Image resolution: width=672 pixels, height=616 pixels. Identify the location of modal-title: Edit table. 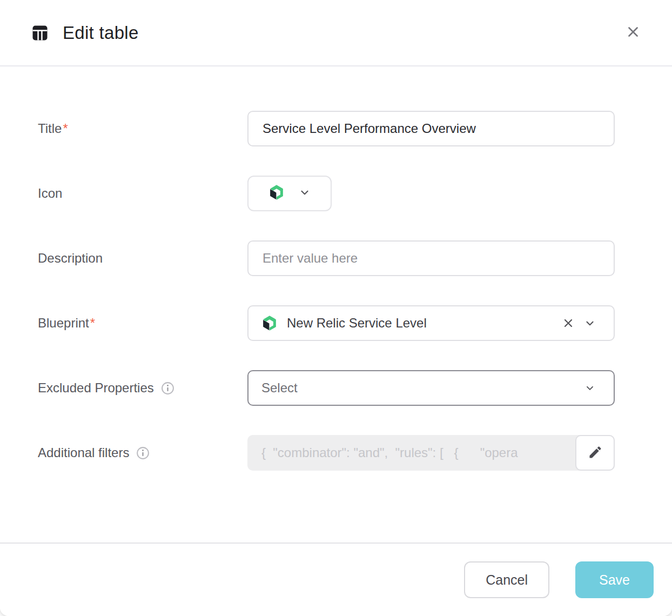
(341, 33).